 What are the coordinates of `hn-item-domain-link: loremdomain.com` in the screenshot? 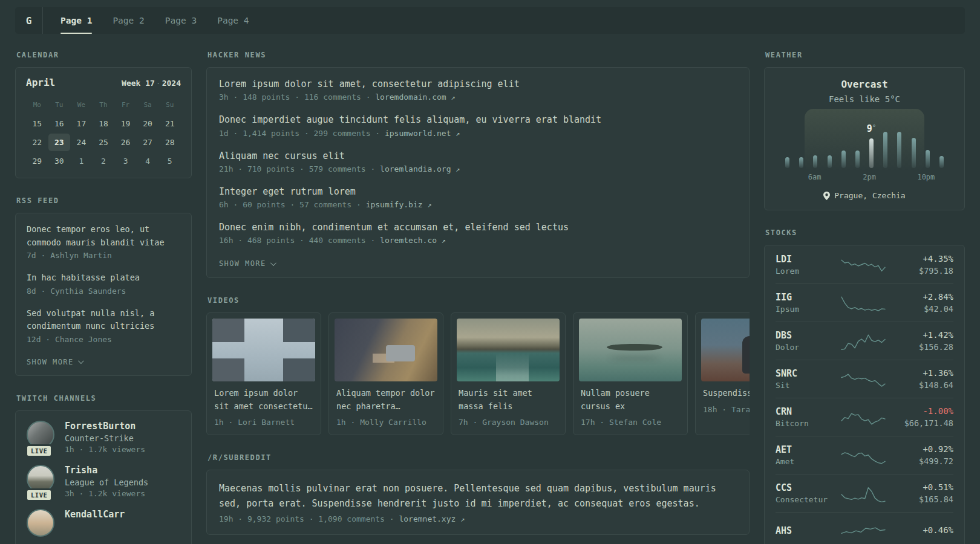 It's located at (410, 97).